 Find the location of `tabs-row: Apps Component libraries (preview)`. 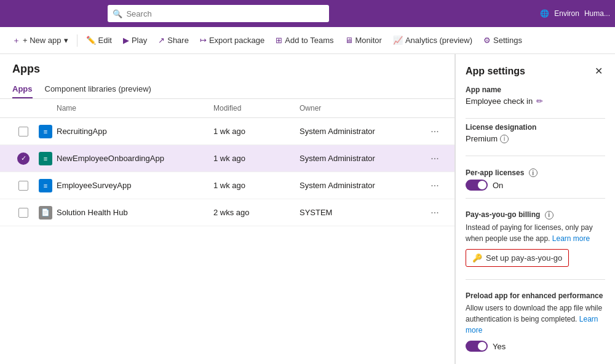

tabs-row: Apps Component libraries (preview) is located at coordinates (228, 90).